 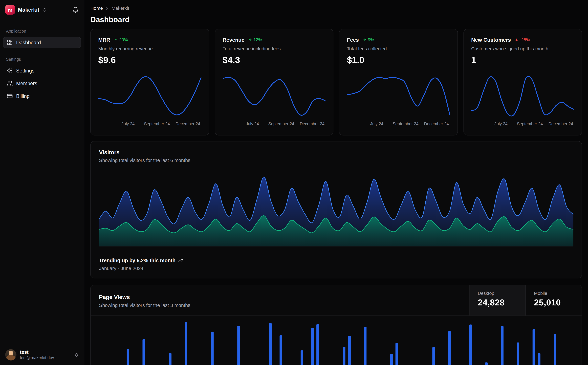 What do you see at coordinates (497, 300) in the screenshot?
I see `page-views-desktop-toggle: Desktop 24,828` at bounding box center [497, 300].